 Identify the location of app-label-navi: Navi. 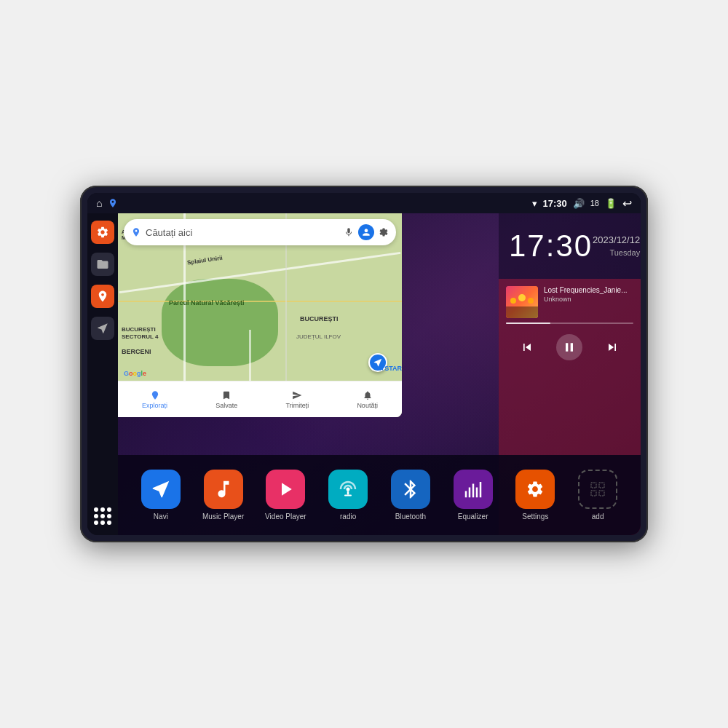
(161, 517).